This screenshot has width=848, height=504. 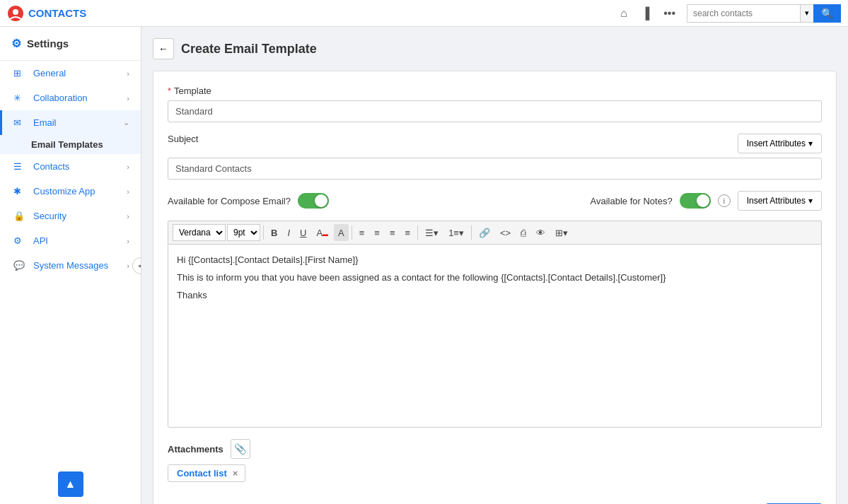 What do you see at coordinates (303, 233) in the screenshot?
I see `underline-button: U` at bounding box center [303, 233].